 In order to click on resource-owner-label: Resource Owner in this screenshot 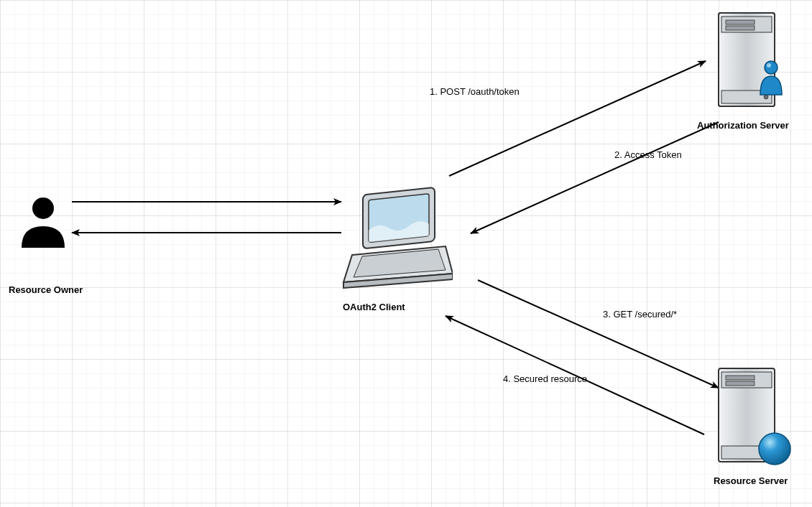, I will do `click(46, 290)`.